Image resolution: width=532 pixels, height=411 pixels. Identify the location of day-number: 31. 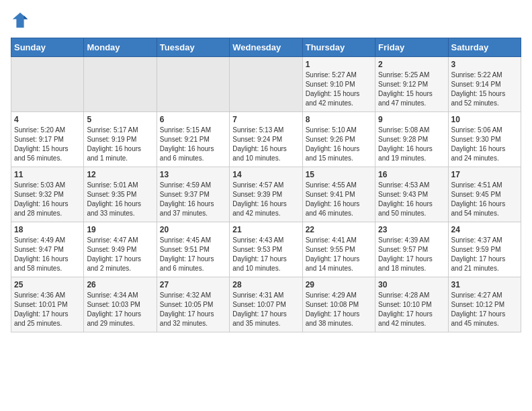
(485, 285).